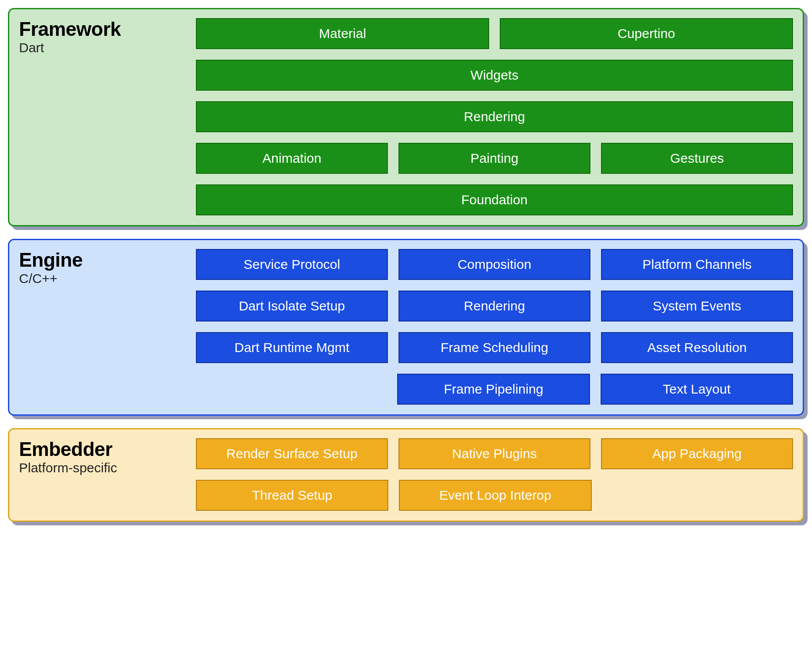  Describe the element at coordinates (107, 457) in the screenshot. I see `embedder-label: Embedder Platform-specific` at that location.